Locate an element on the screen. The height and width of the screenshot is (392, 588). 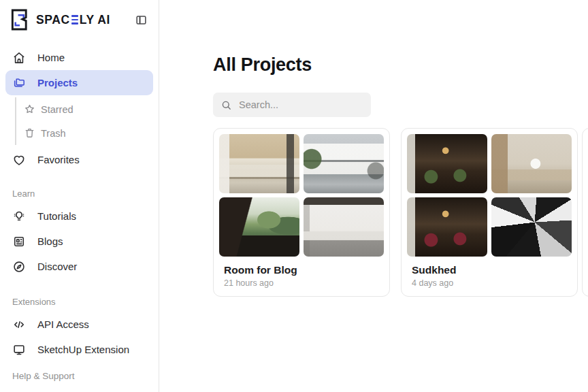
sidebar-item-label: Starred is located at coordinates (57, 110).